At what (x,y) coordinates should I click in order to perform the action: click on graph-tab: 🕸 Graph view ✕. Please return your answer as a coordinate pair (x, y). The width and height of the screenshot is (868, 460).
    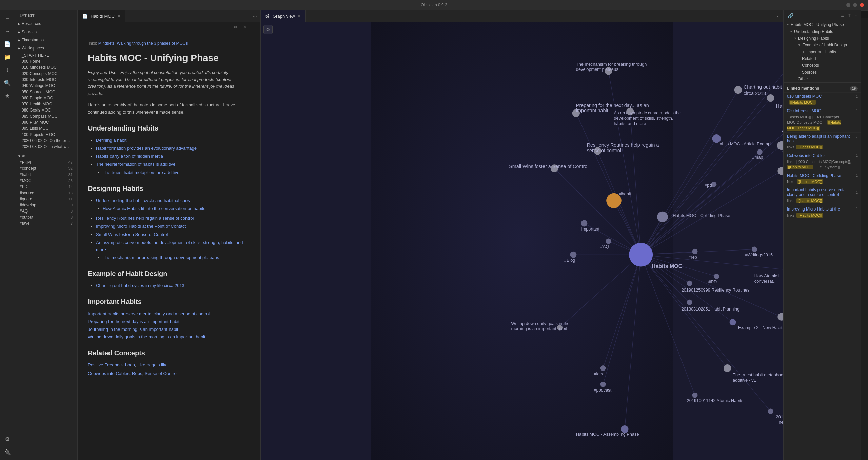
    Looking at the image, I should click on (283, 16).